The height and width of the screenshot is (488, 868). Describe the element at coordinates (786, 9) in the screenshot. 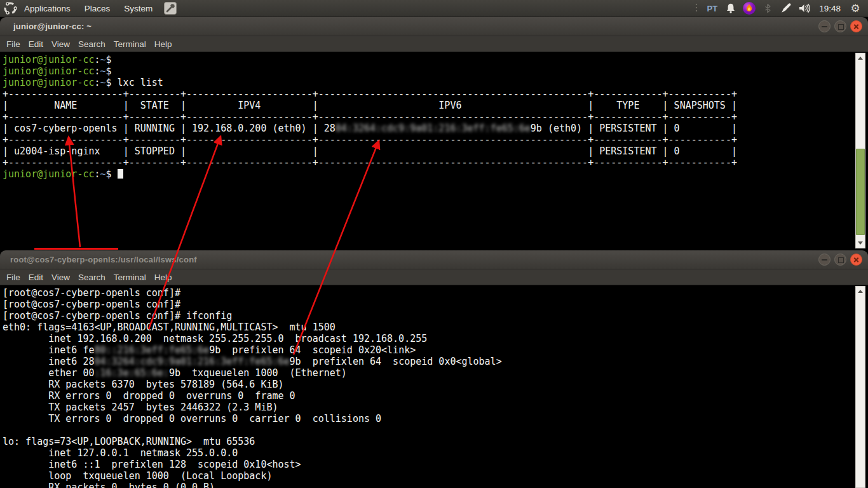

I see `stylus-icon` at that location.